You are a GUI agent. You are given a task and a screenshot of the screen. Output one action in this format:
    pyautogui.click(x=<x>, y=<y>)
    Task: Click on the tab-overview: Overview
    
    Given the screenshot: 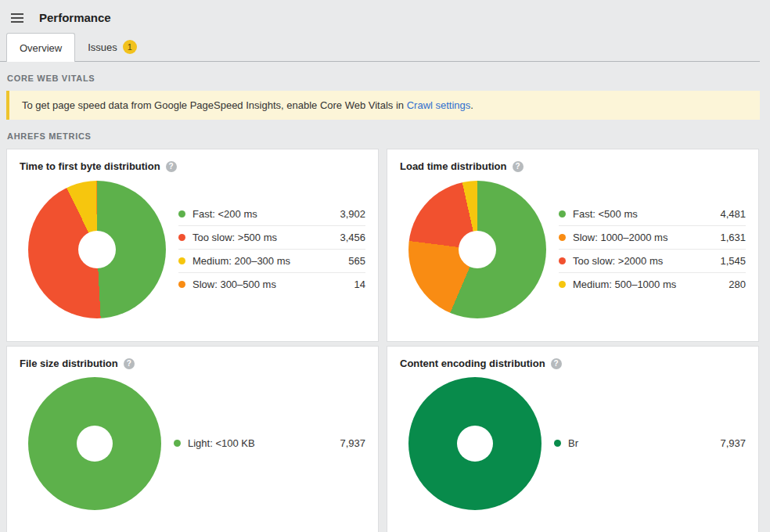 What is the action you would take?
    pyautogui.click(x=41, y=47)
    